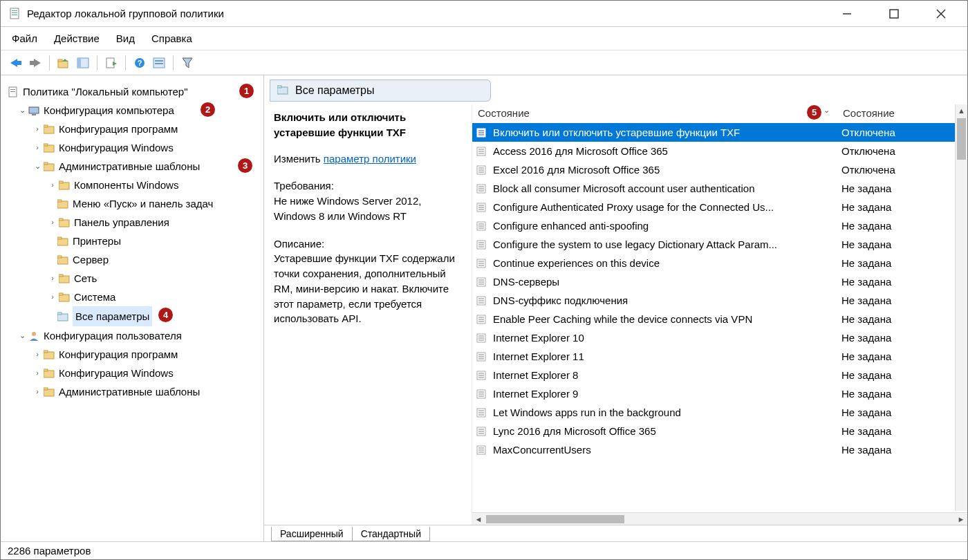 The height and width of the screenshot is (560, 968). I want to click on list-item: MaxConcurrentUsersНе задана, so click(720, 449).